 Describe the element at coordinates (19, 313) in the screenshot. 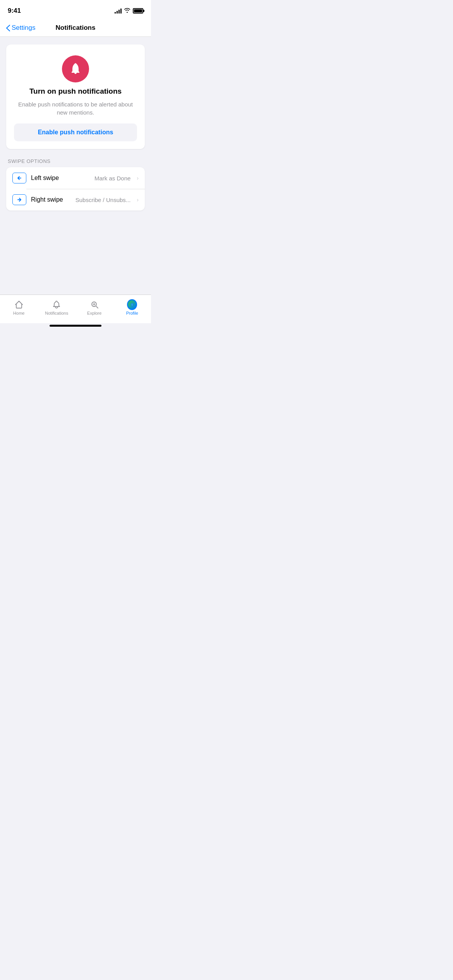

I see `home-tab-label: Home` at that location.